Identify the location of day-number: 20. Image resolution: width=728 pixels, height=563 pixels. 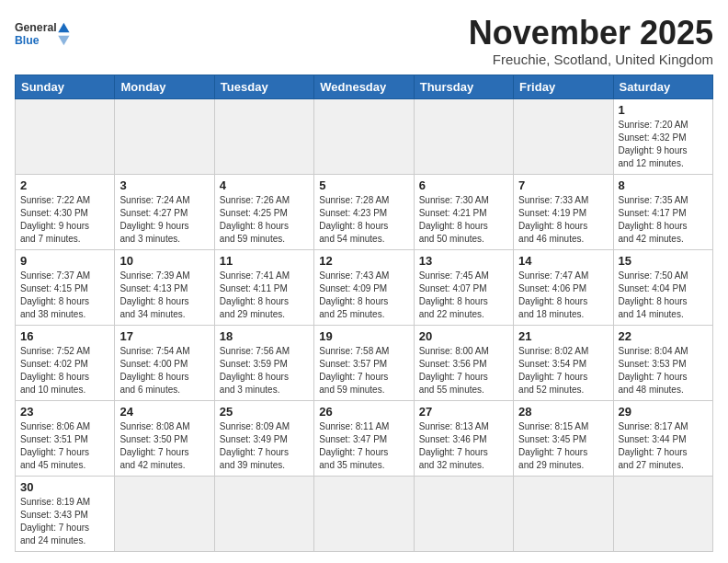
(463, 337).